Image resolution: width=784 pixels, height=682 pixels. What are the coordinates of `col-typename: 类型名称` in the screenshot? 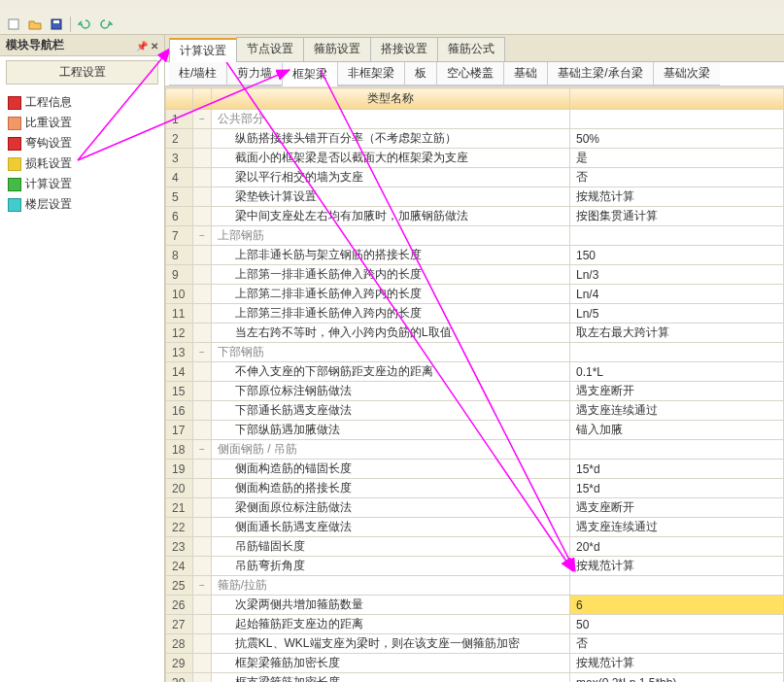 It's located at (391, 99).